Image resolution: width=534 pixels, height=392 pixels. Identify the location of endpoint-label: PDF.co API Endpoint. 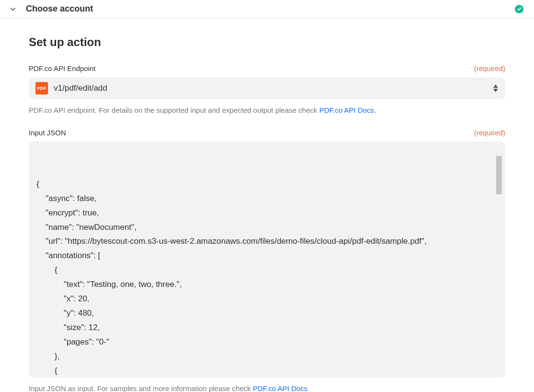
(62, 68).